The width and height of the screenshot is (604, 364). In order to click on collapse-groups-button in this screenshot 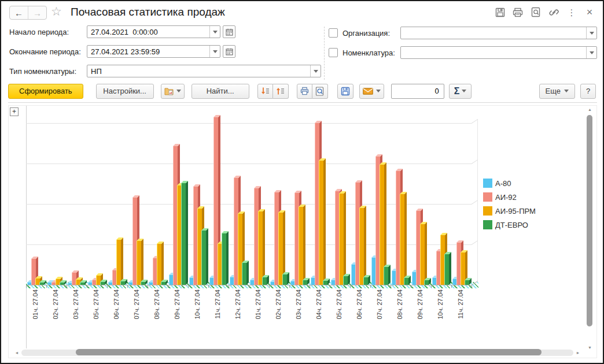, I will do `click(281, 91)`.